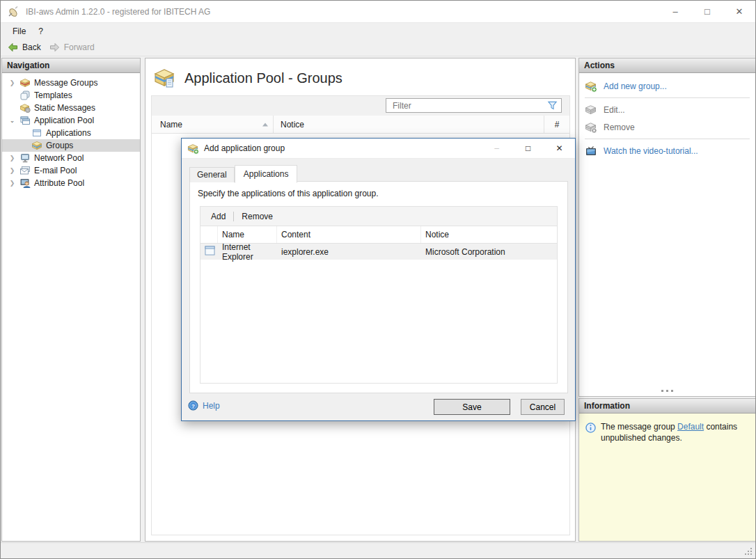  I want to click on tree-label: Applications, so click(68, 133).